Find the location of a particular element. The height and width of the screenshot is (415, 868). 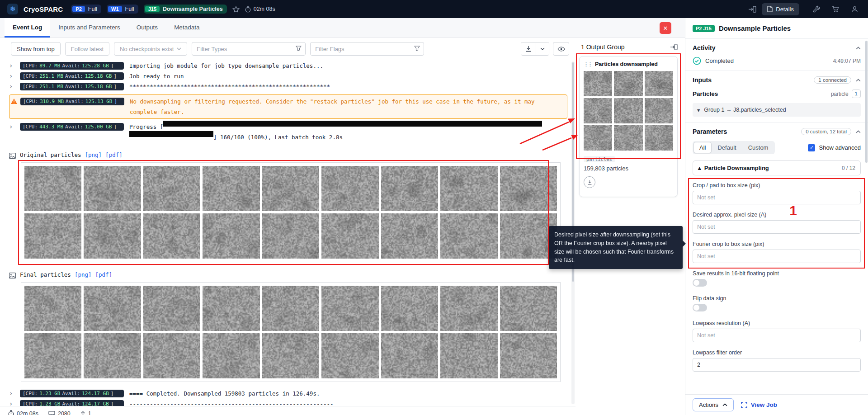

log-text: ****************************************… is located at coordinates (230, 87).